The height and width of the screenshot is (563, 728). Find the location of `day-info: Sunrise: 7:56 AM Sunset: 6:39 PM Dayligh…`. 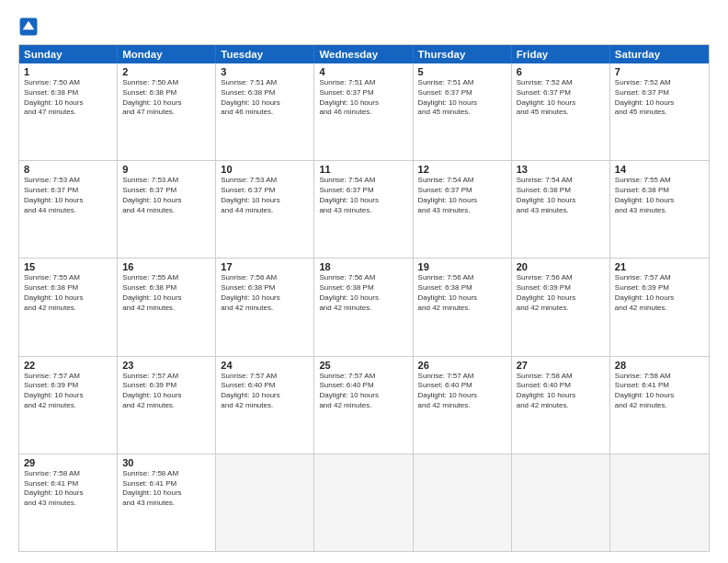

day-info: Sunrise: 7:56 AM Sunset: 6:39 PM Dayligh… is located at coordinates (561, 293).